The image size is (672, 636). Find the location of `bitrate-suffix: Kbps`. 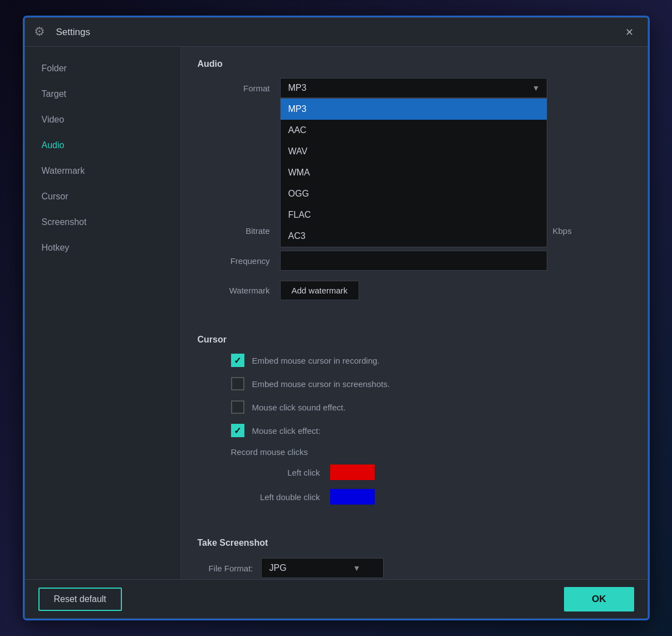

bitrate-suffix: Kbps is located at coordinates (562, 231).